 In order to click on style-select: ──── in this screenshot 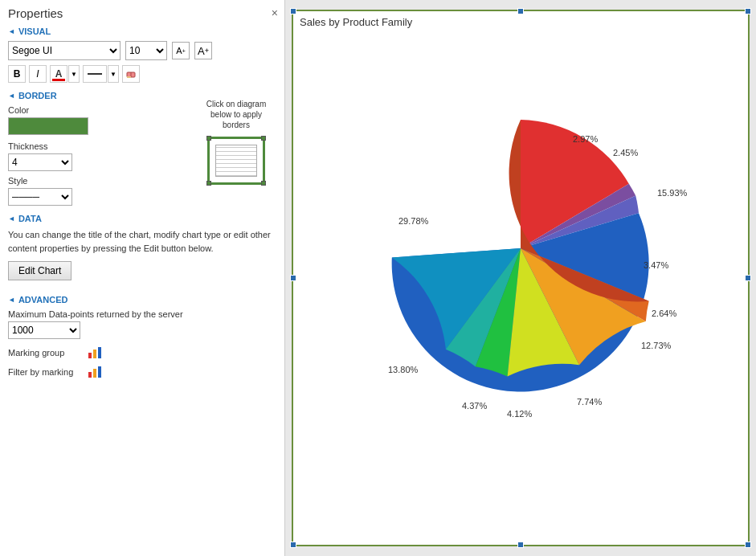, I will do `click(40, 197)`.